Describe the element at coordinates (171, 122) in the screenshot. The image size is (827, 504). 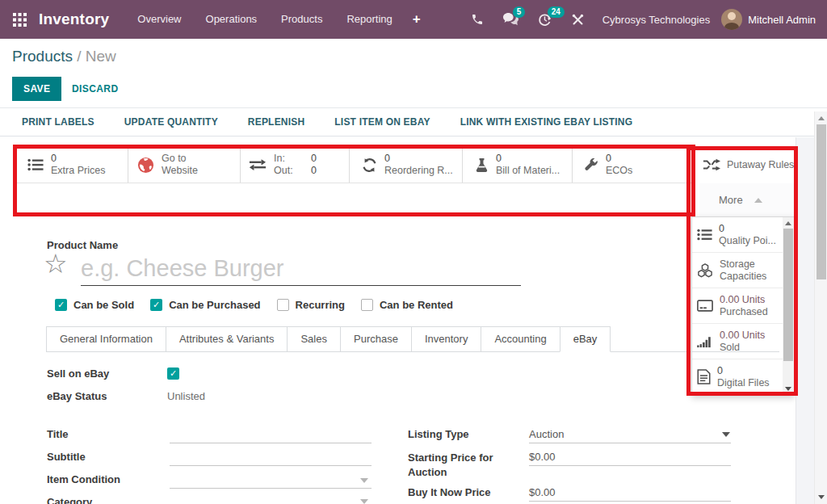
I see `update-quantity-button: UPDATE QUANTITY` at that location.